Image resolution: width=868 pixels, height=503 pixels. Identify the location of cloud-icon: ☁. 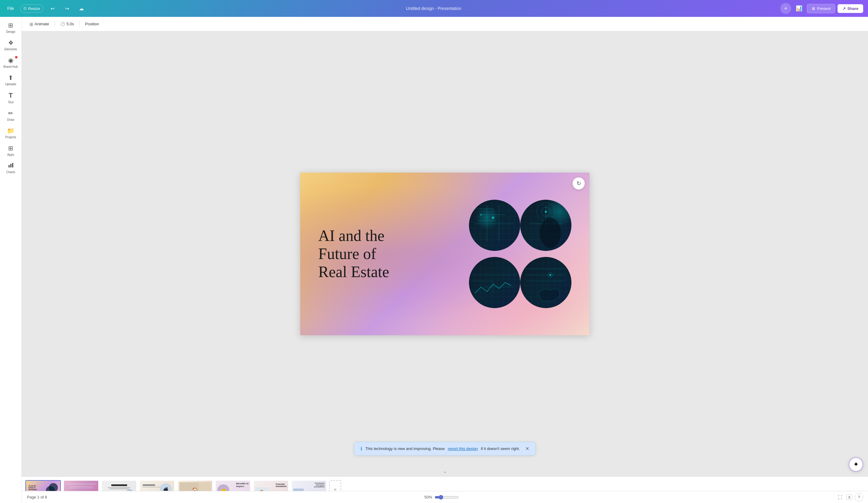
(81, 9).